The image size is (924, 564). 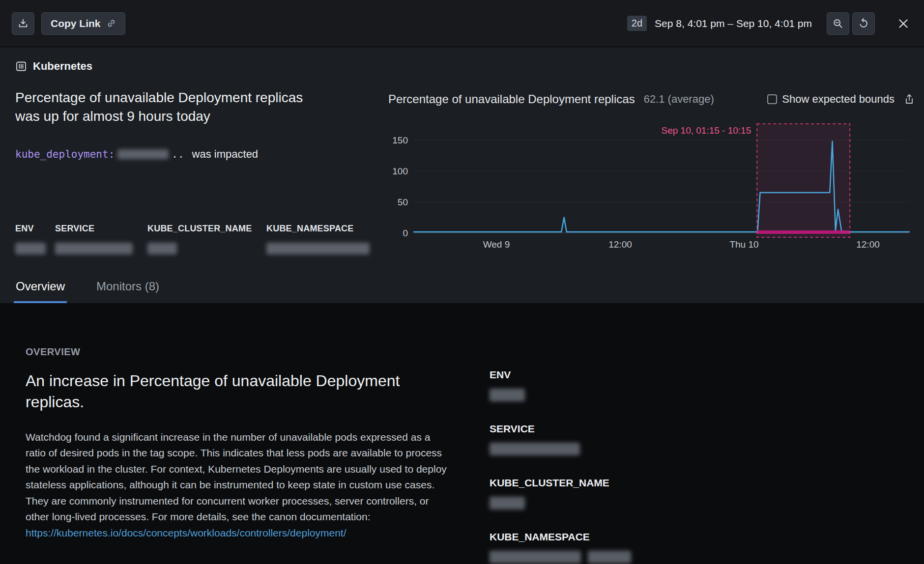 I want to click on show-expected-bounds-checkbox, so click(x=772, y=99).